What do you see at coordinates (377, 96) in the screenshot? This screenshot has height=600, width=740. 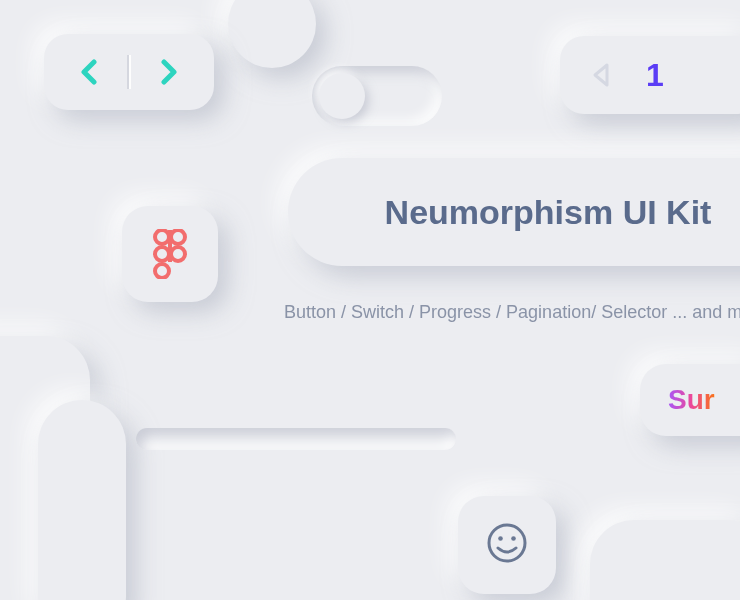 I see `toggle-switch` at bounding box center [377, 96].